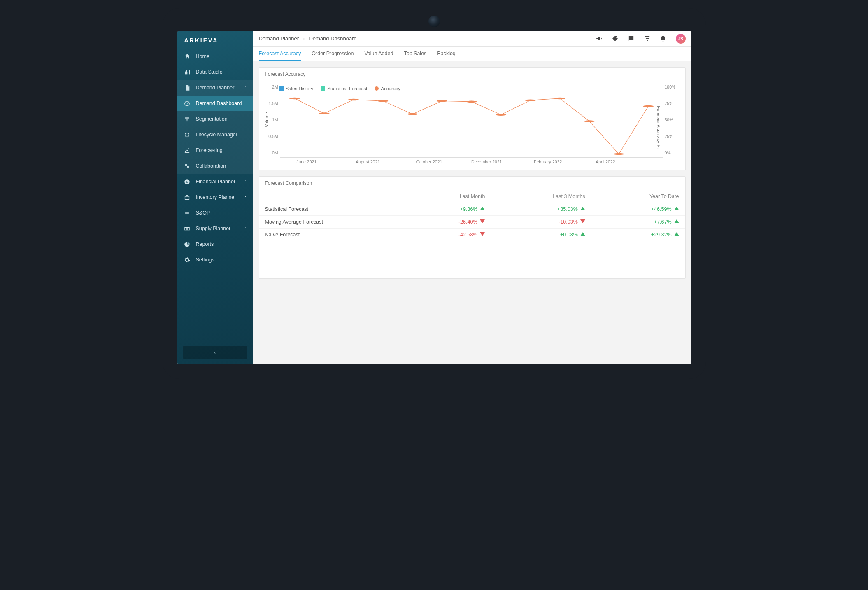 This screenshot has height=590, width=868. I want to click on brand-logo: ARKIEVA, so click(215, 40).